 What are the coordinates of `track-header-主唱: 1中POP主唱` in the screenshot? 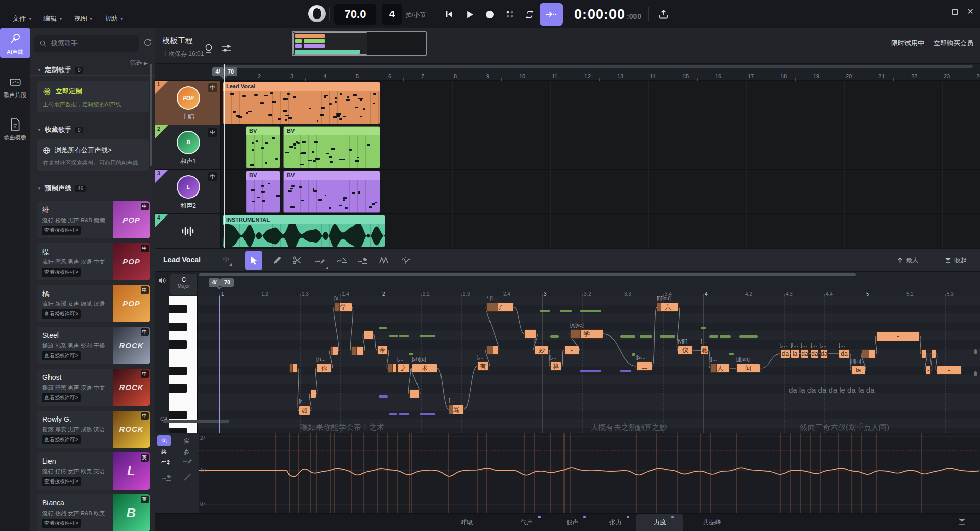 It's located at (188, 103).